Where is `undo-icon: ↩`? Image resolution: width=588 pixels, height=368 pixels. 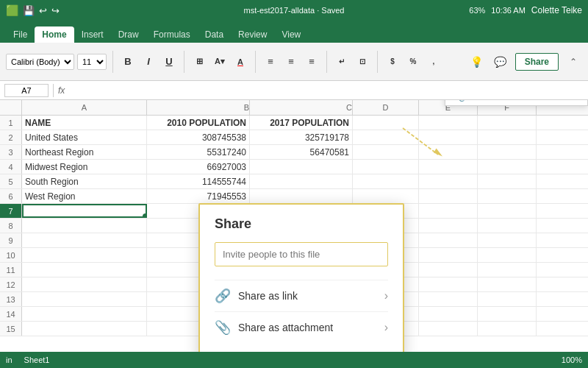
undo-icon: ↩ is located at coordinates (43, 10).